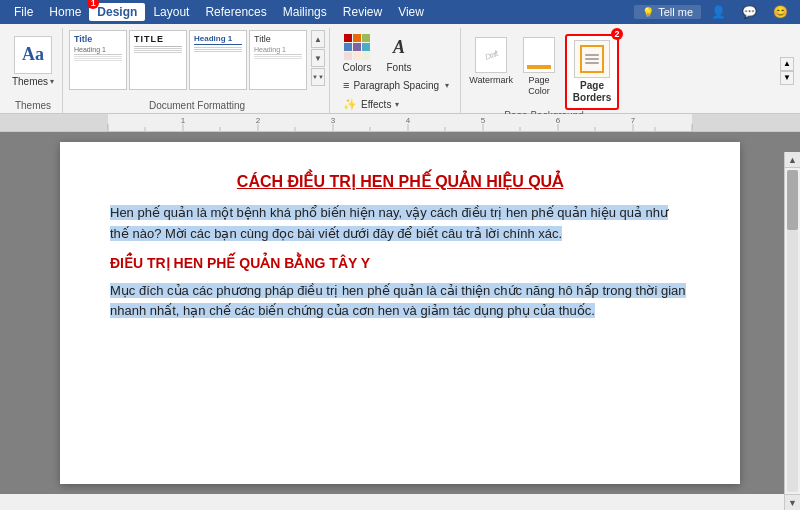 The height and width of the screenshot is (510, 800). What do you see at coordinates (400, 224) in the screenshot?
I see `document-paragraph-1: Hen phế quản là một bệnh khá phổ biến hi…` at bounding box center [400, 224].